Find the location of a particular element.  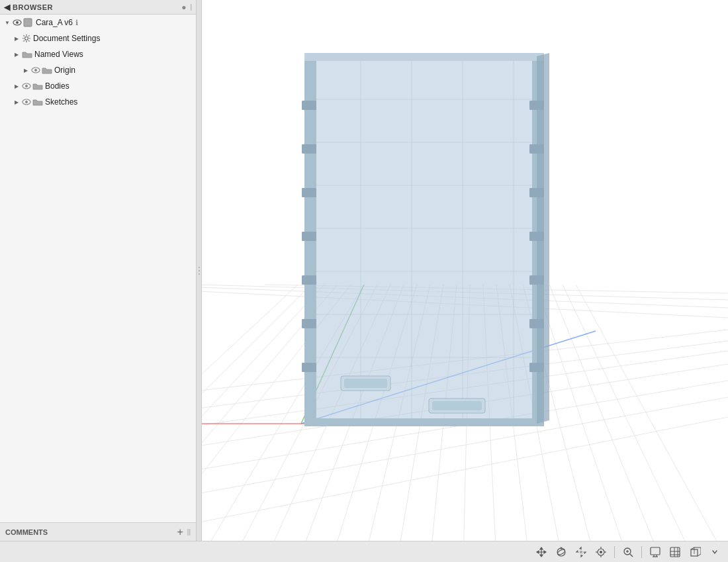

browser-title: BROWSER is located at coordinates (33, 7).